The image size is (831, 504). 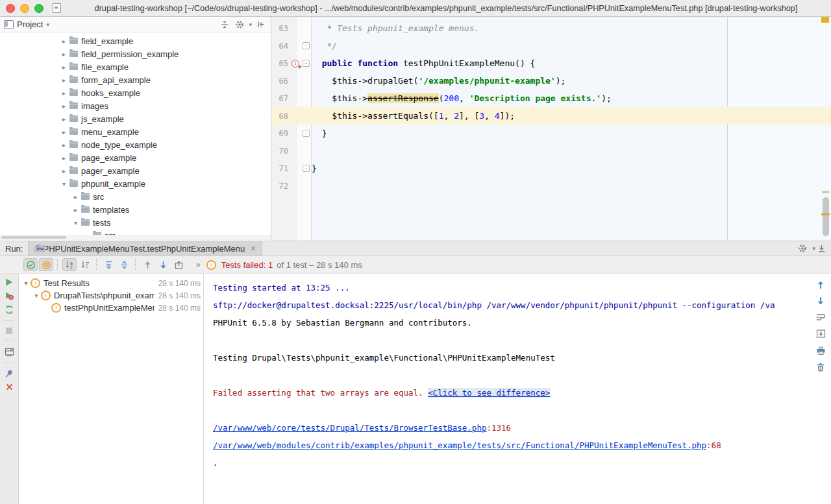 What do you see at coordinates (135, 54) in the screenshot?
I see `tree-item-field_permission_example: ▸field_permission_example` at bounding box center [135, 54].